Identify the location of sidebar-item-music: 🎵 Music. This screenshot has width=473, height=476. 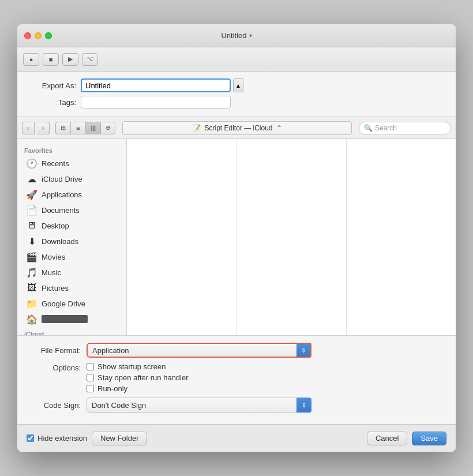
(72, 272).